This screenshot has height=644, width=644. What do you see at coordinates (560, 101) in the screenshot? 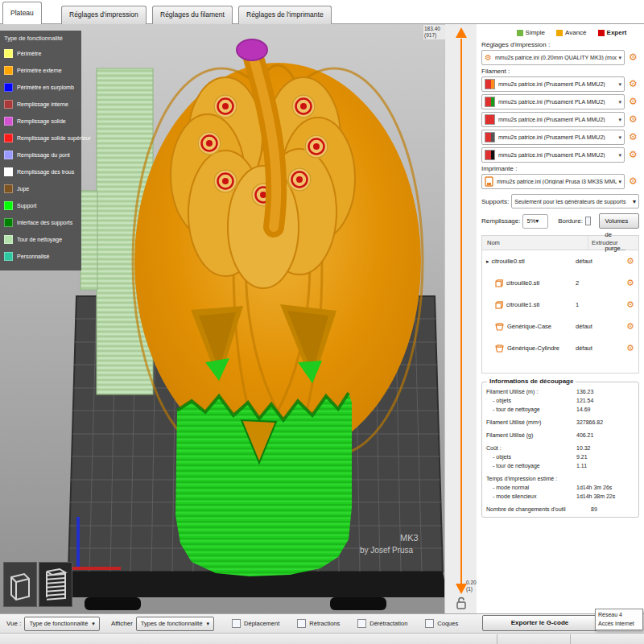
I see `filament-row-2: mmu2s patrice.ini (Prusament PLA MMU2) ▾…` at bounding box center [560, 101].